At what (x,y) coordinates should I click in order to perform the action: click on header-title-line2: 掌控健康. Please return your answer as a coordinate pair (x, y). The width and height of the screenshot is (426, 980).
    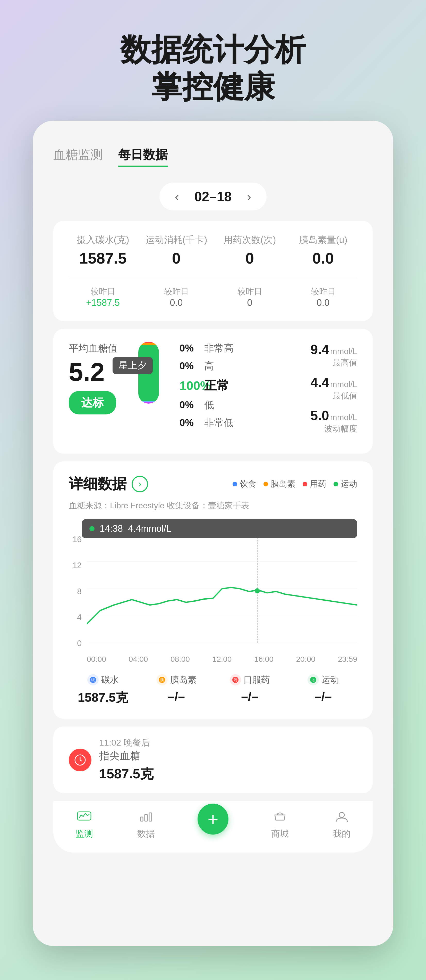
    Looking at the image, I should click on (213, 87).